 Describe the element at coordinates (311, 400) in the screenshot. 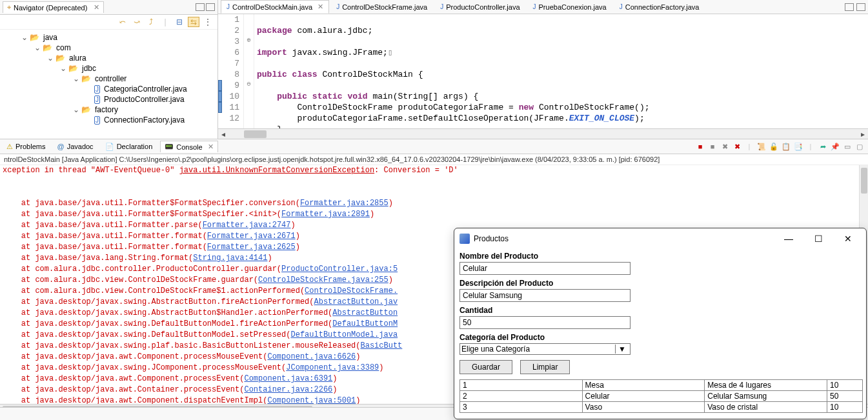

I see `stacktrace-link: Component.java:5001` at that location.